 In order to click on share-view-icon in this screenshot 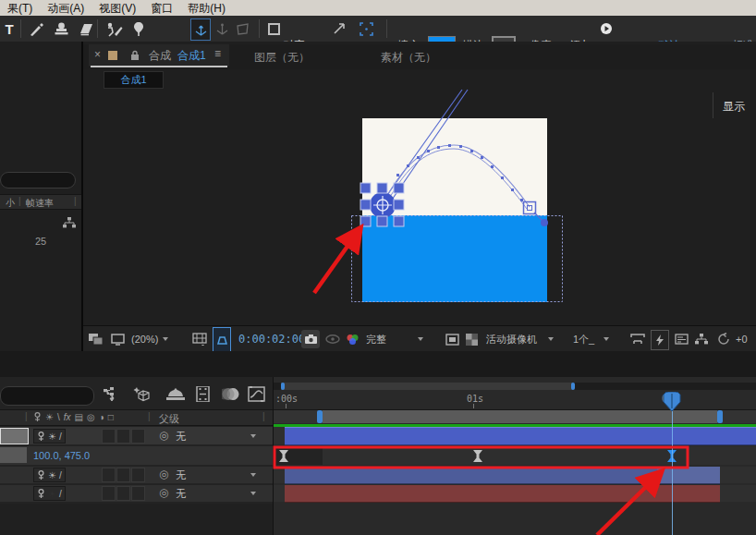, I will do `click(638, 339)`.